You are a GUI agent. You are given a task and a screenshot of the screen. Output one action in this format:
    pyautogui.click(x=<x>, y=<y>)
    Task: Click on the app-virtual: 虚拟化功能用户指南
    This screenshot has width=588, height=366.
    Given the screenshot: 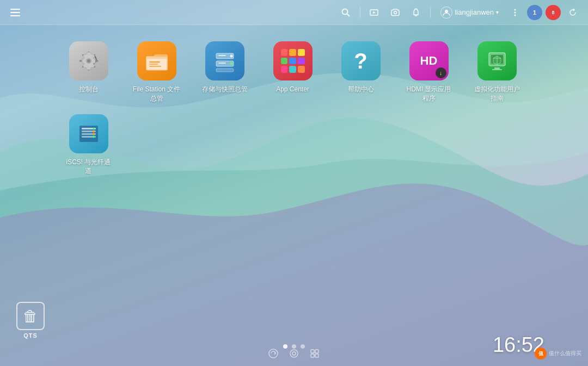 What is the action you would take?
    pyautogui.click(x=497, y=72)
    